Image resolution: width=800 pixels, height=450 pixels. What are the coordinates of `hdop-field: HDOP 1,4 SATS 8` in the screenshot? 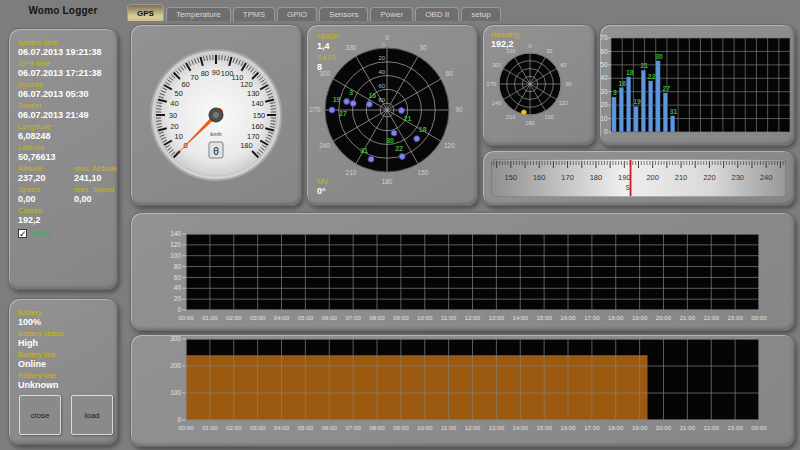 It's located at (328, 53).